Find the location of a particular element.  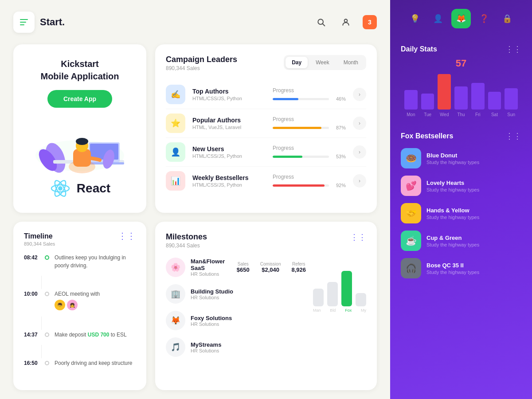

ms-name: Man&Flower SaaS is located at coordinates (211, 265).